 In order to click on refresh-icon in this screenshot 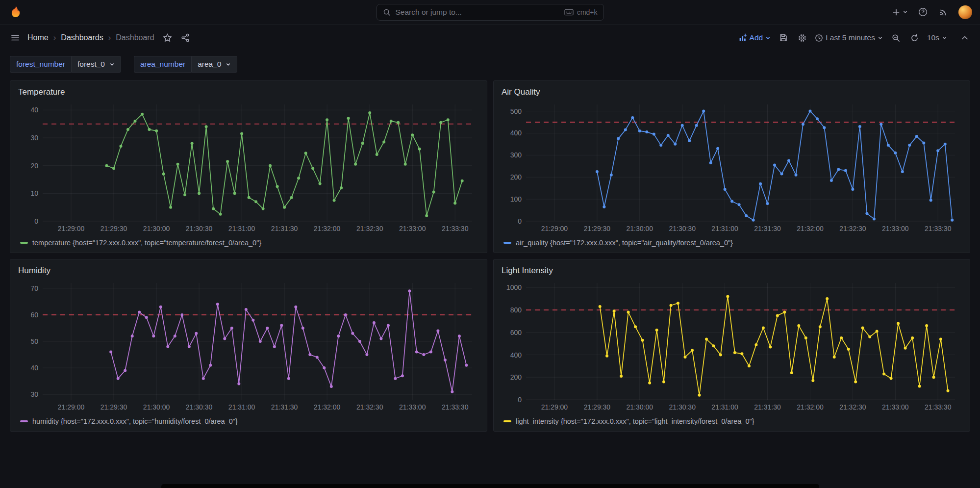, I will do `click(915, 38)`.